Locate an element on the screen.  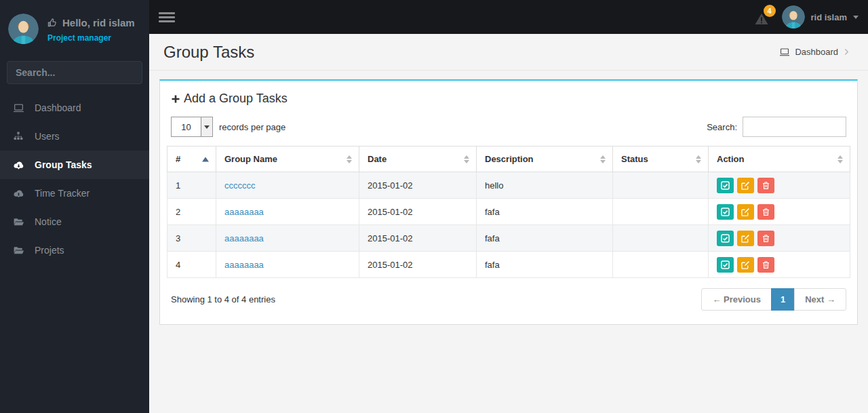
user-greeting-text: Hello, rid islam is located at coordinates (99, 23).